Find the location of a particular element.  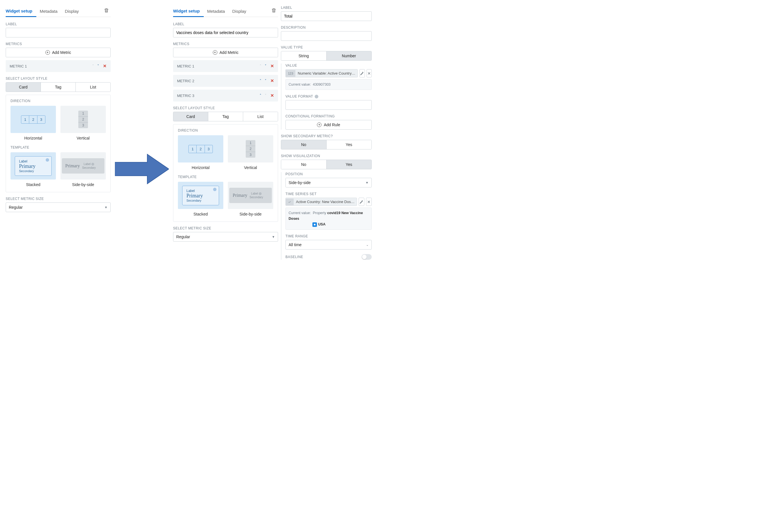

direction-vertical-label: Vertical is located at coordinates (251, 168).